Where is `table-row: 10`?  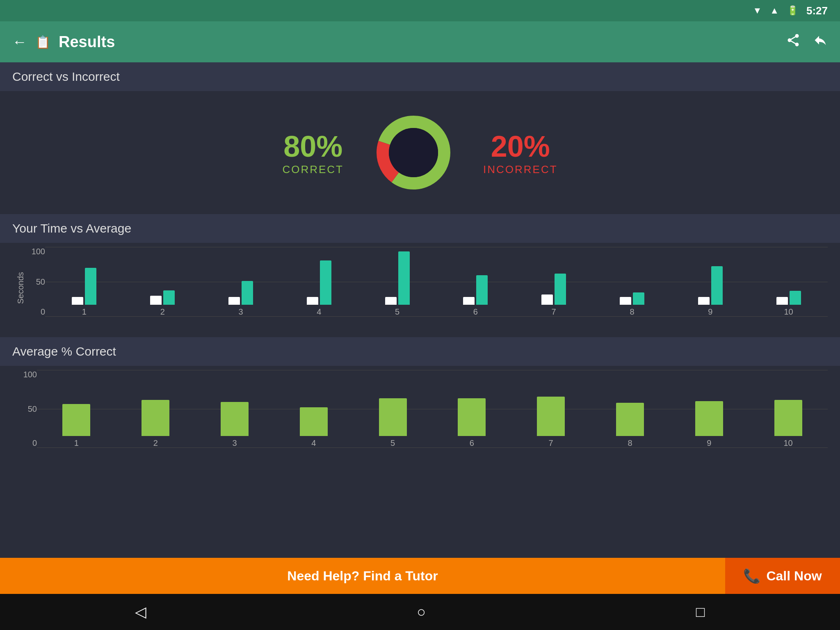
table-row: 10 is located at coordinates (789, 304).